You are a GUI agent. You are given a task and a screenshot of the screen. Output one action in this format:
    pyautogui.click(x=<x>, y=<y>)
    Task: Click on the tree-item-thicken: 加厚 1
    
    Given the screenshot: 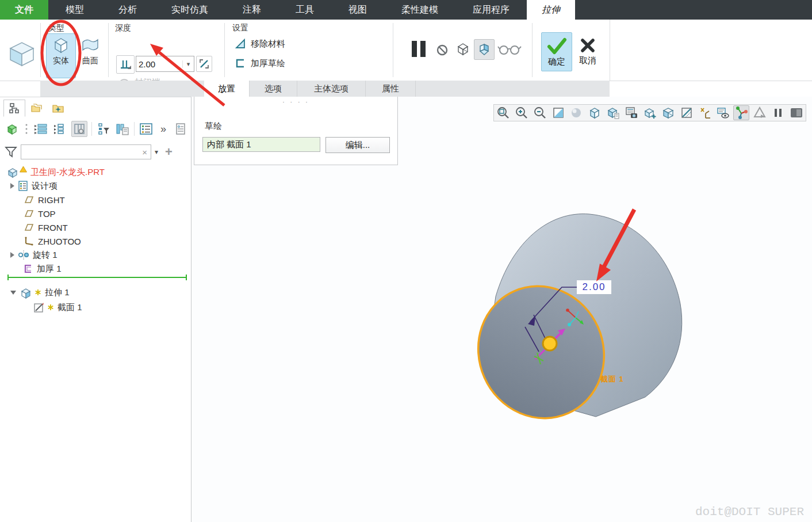 What is the action you would take?
    pyautogui.click(x=95, y=269)
    